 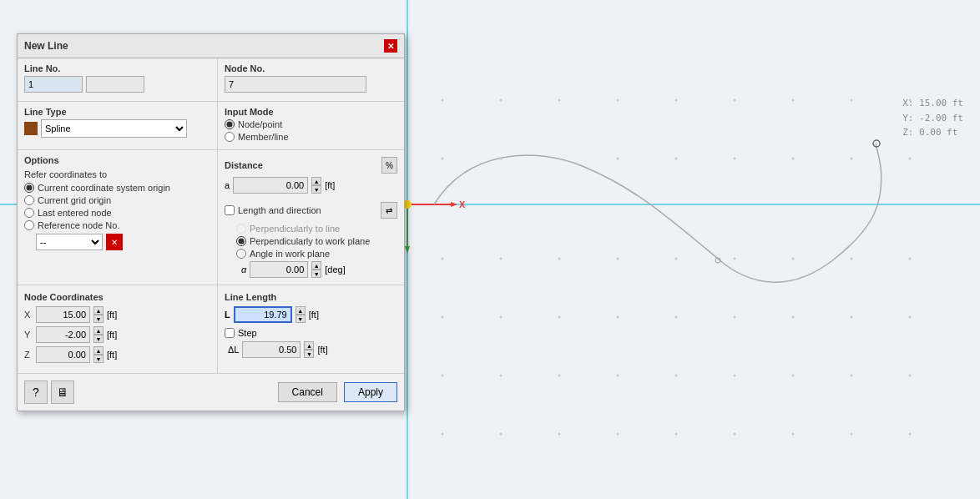 I want to click on step-checkbox, so click(x=230, y=333).